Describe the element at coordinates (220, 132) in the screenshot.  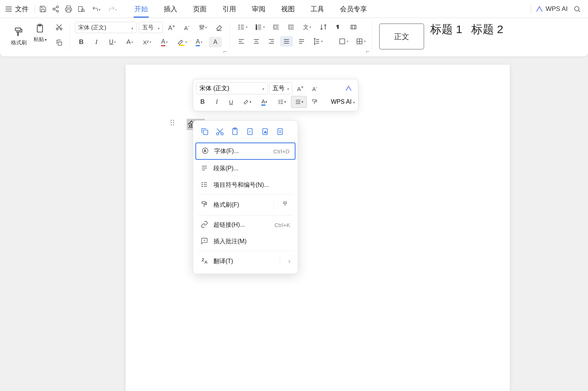
I see `ctx-cut-icon` at that location.